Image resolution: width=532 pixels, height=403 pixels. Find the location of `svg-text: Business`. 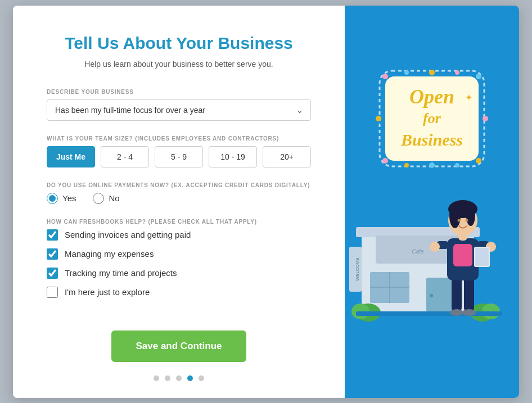

svg-text: Business is located at coordinates (432, 139).